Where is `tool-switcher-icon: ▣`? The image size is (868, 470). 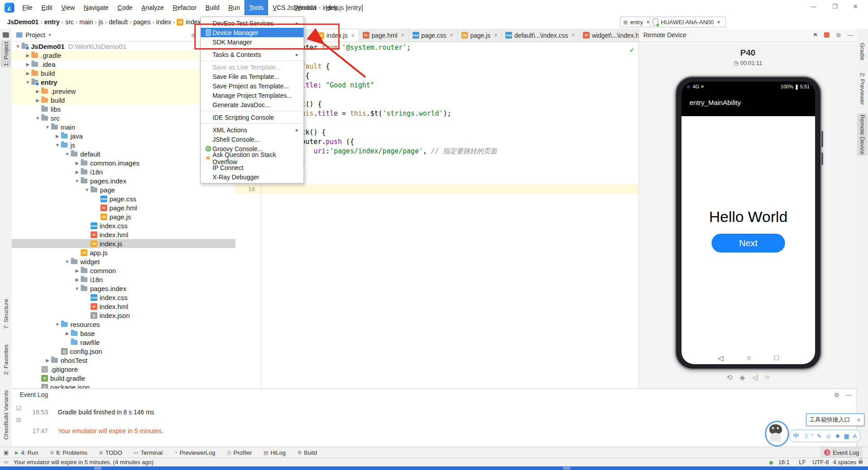 tool-switcher-icon: ▣ is located at coordinates (6, 453).